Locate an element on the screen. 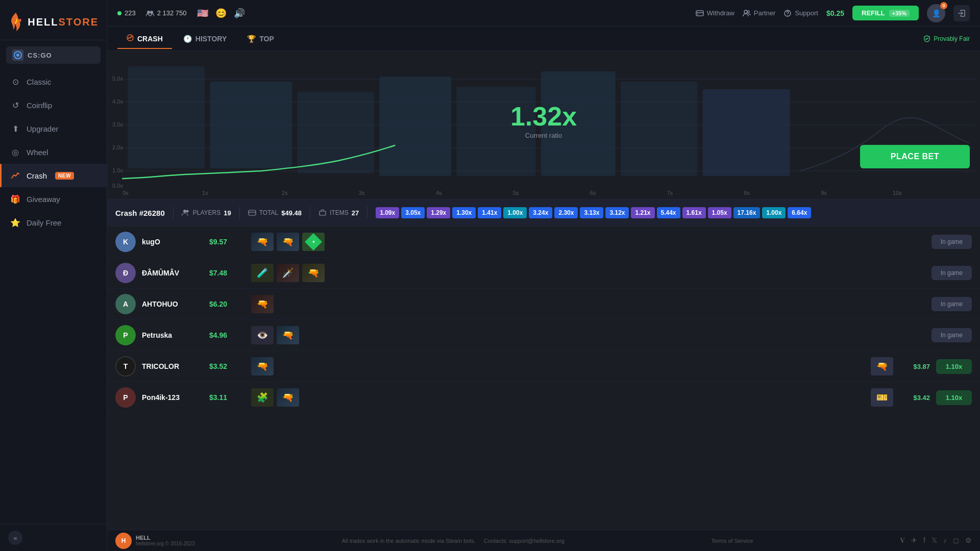  player-status: 🔫 $3.87 1.10x is located at coordinates (921, 366).